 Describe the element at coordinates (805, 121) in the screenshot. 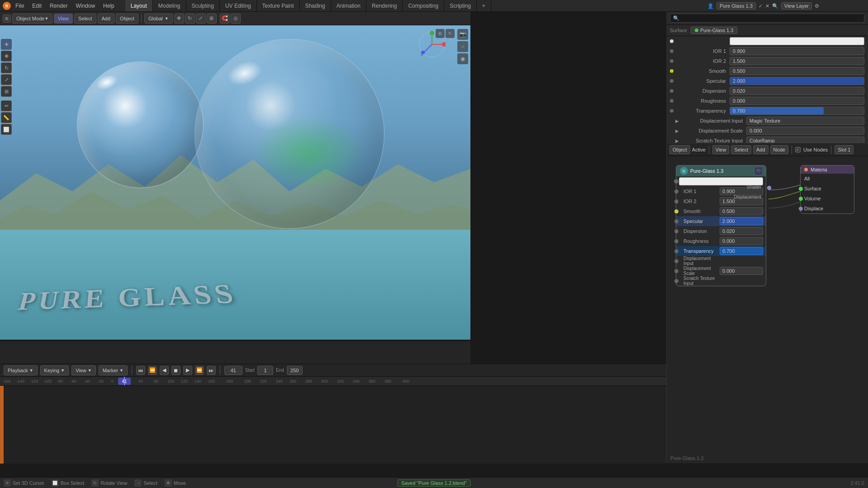

I see `displacement-input-value: Magic Texture` at that location.